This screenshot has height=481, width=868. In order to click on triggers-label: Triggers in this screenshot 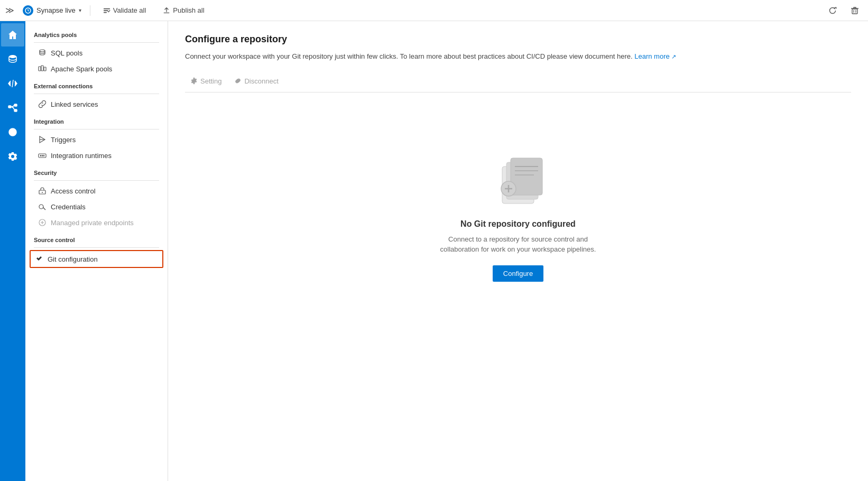, I will do `click(63, 140)`.